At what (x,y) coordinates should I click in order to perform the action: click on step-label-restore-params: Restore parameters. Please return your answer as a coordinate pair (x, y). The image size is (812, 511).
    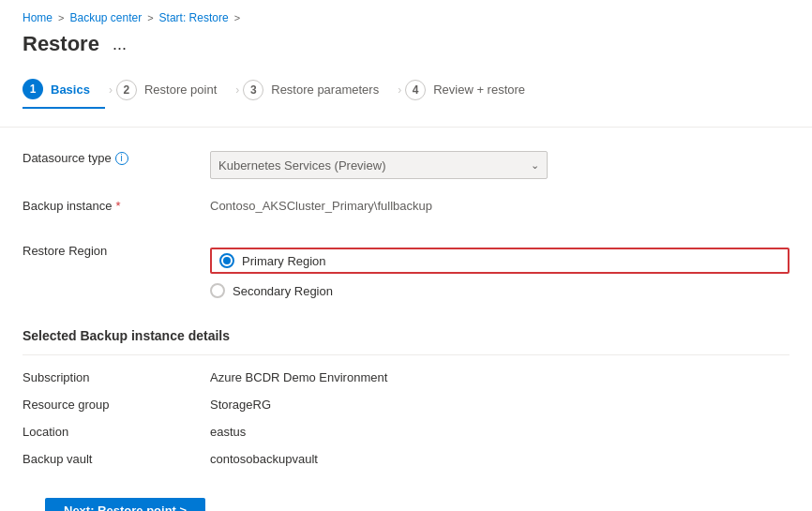
    Looking at the image, I should click on (324, 90).